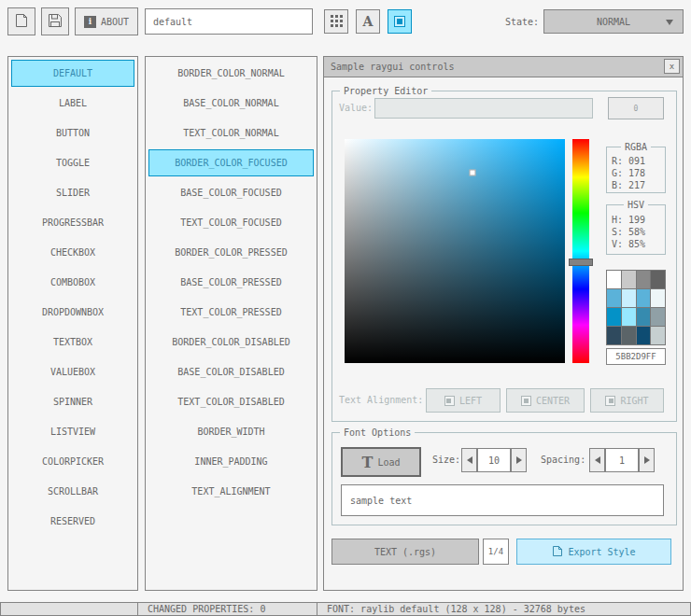  I want to click on spacing-increment-button, so click(646, 460).